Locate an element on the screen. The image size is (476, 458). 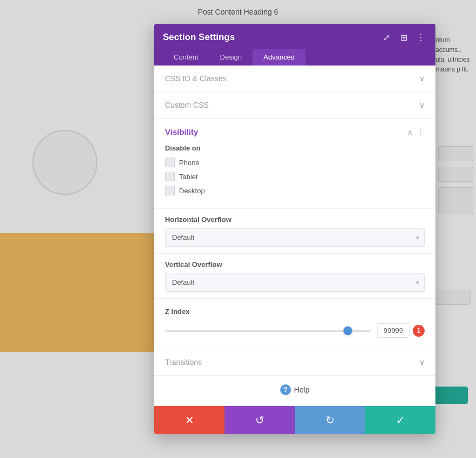
modal-header-top: Section Settings ⤢ ⊞ ⋮ is located at coordinates (295, 37).